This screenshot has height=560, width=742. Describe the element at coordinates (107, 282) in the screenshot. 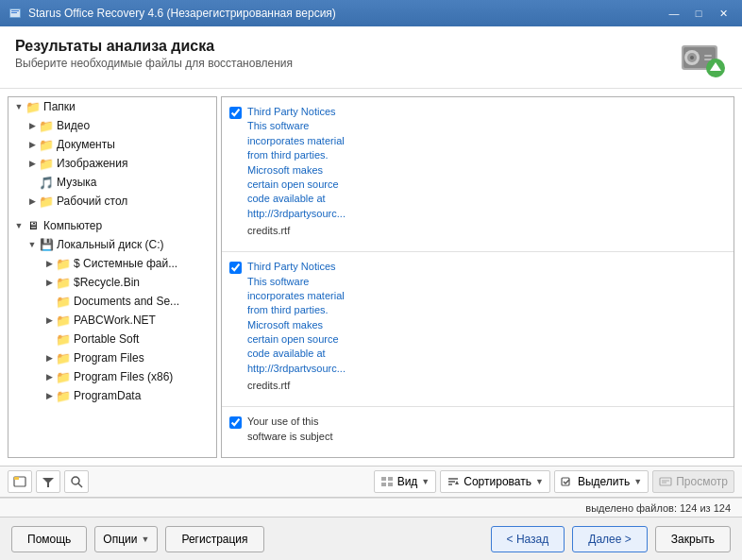

I see `tree-label-recycle: $Recycle.Bin` at that location.